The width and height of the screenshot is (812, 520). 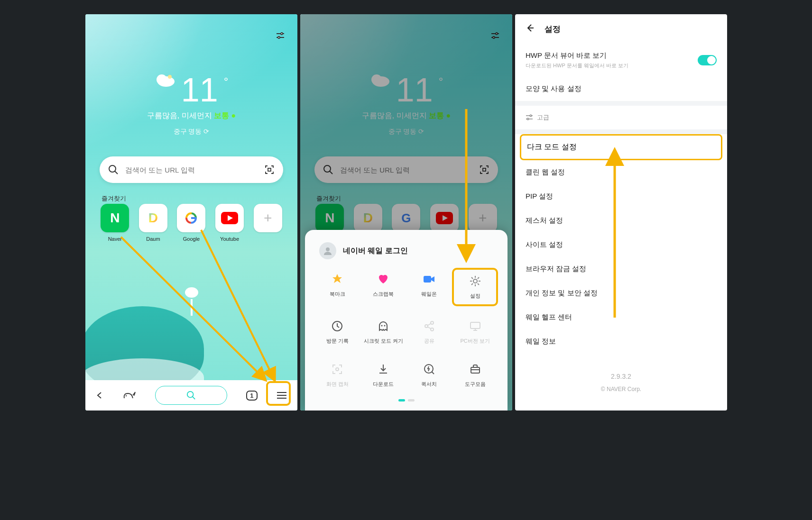 What do you see at coordinates (328, 251) in the screenshot?
I see `avatar-icon` at bounding box center [328, 251].